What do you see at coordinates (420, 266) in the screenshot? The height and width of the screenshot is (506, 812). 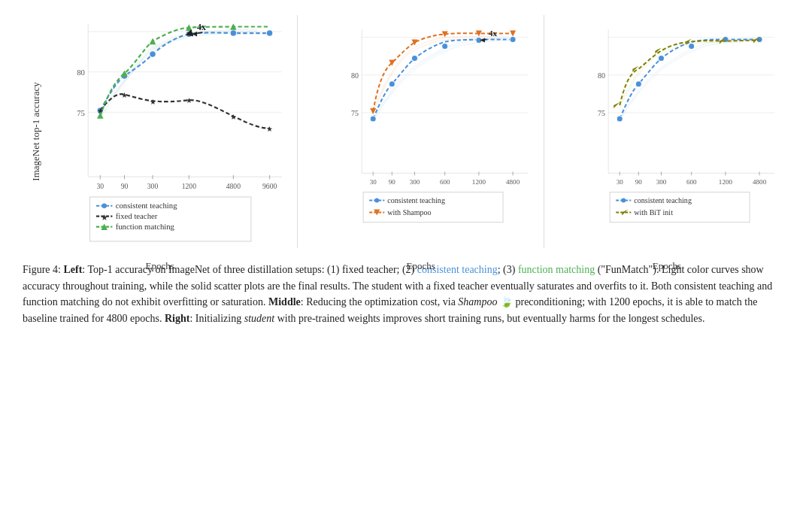 I see `x-axis-label-middle: Epochs` at bounding box center [420, 266].